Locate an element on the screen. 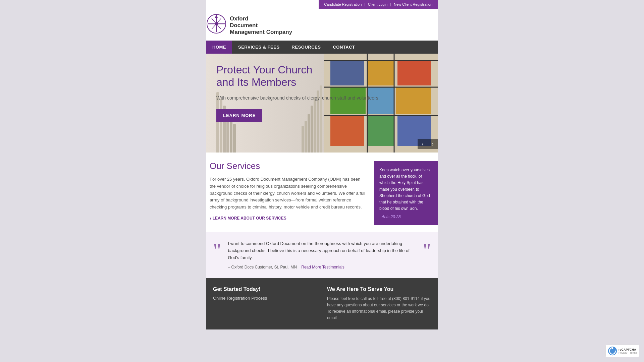  footer-right-title: We Are Here To Serve You is located at coordinates (379, 289).